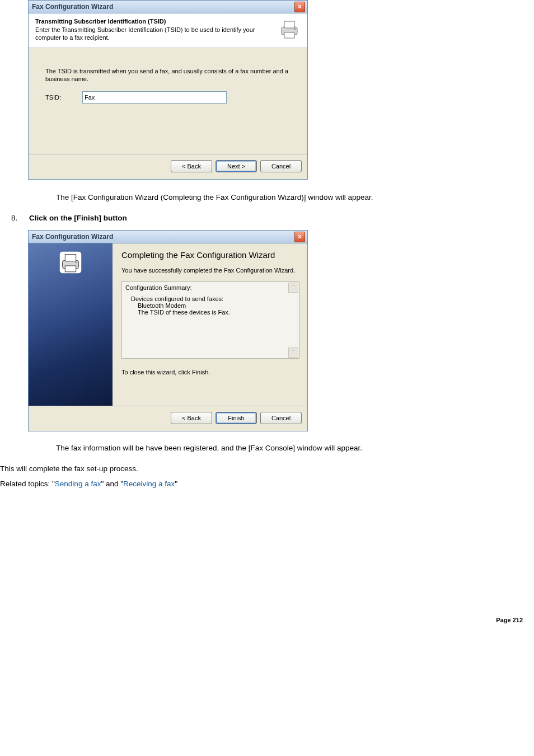 The width and height of the screenshot is (534, 756). I want to click on summary-line-3: The TSID of these devices is Fax., so click(217, 312).